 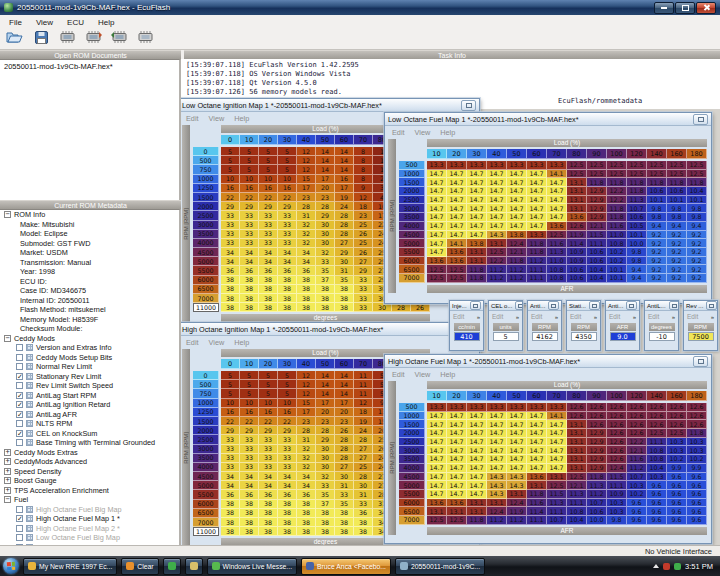 What do you see at coordinates (637, 244) in the screenshot?
I see `value-cell: 10.0` at bounding box center [637, 244].